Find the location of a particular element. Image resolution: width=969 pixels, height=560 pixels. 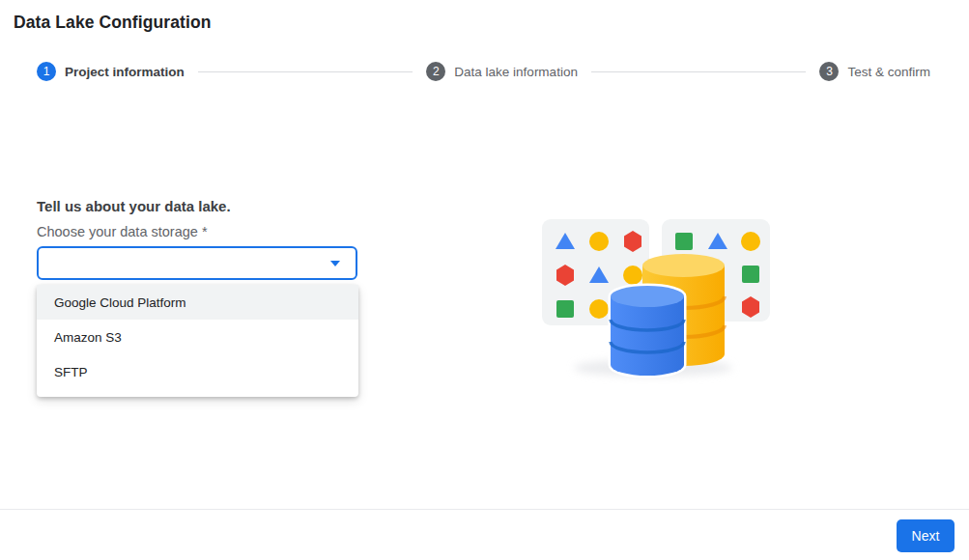

dropdown-caret-icon is located at coordinates (335, 264).